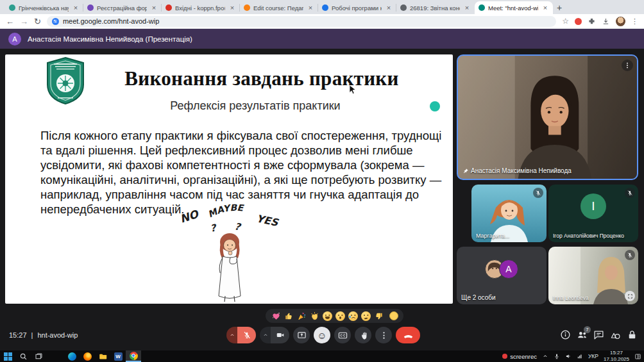  What do you see at coordinates (502, 276) in the screenshot?
I see `video-tile-more-people: A Ще 2 особи` at bounding box center [502, 276].